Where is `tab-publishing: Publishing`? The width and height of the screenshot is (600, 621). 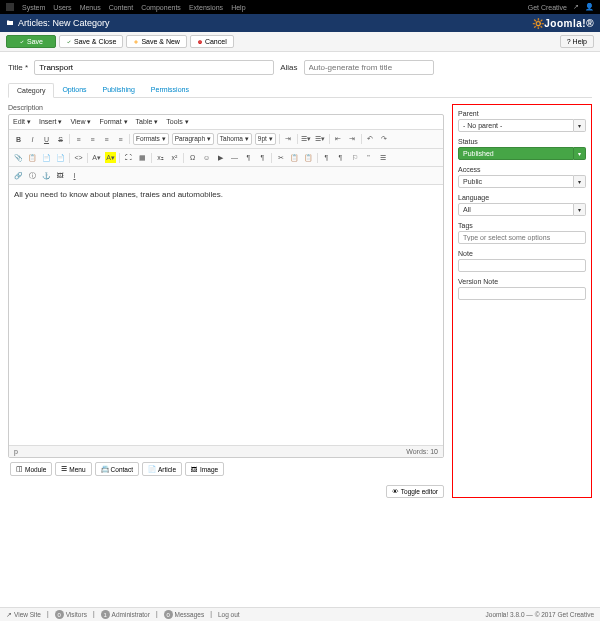 tab-publishing: Publishing is located at coordinates (119, 90).